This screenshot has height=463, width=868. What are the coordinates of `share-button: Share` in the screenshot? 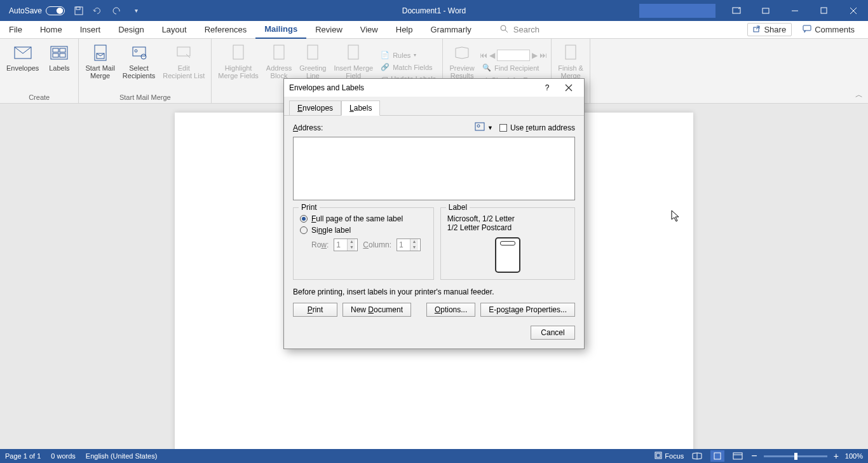 It's located at (770, 29).